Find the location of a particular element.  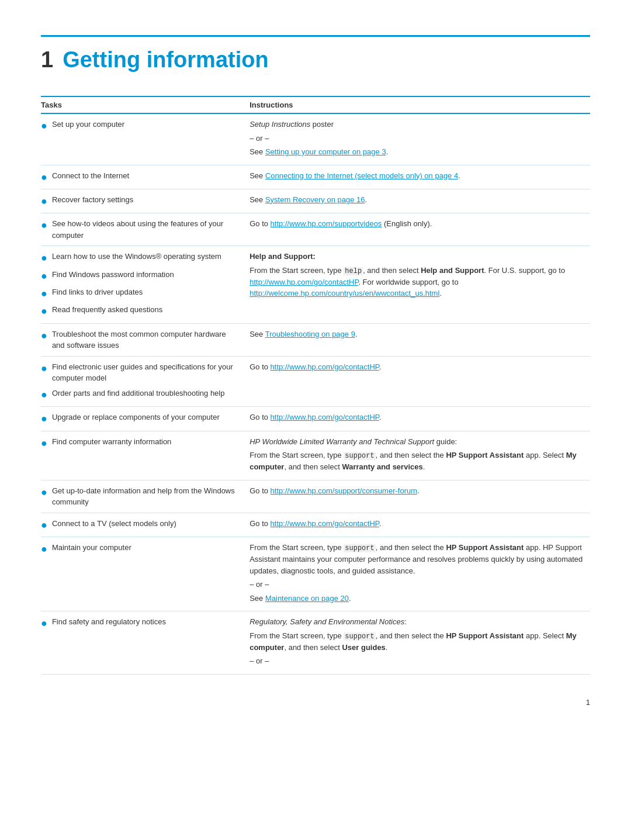

task-text: Find safety and regulatory notices is located at coordinates (109, 622).